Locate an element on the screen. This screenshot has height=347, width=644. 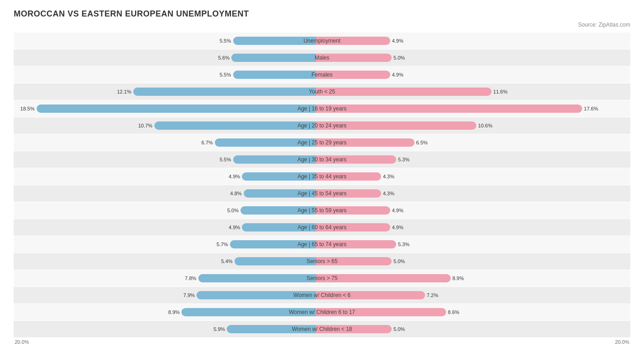
table-row: 12.1%11.6%Youth < 25 is located at coordinates (322, 92).